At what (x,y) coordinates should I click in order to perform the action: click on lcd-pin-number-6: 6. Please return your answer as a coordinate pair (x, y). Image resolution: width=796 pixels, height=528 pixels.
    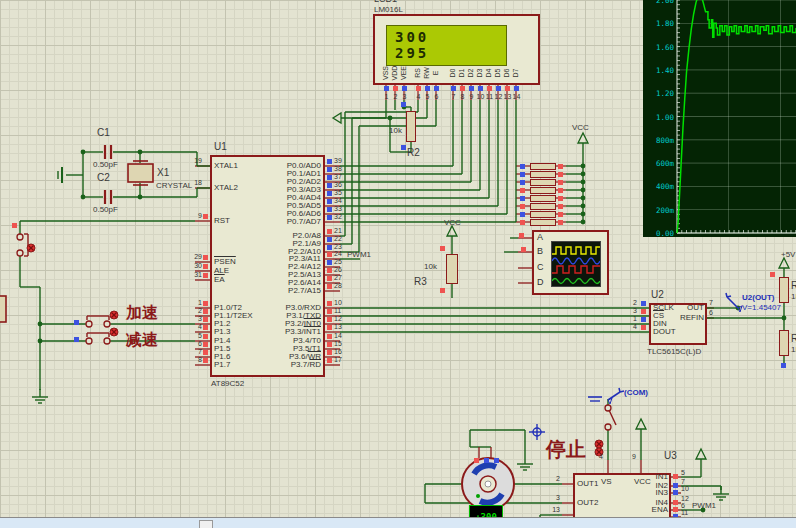
    Looking at the image, I should click on (436, 97).